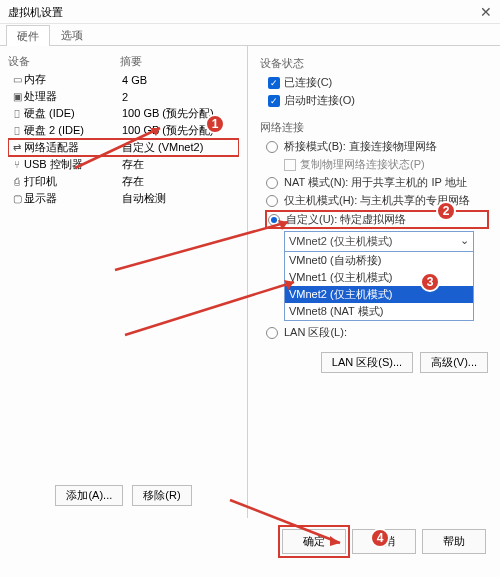  I want to click on device-name: 内存, so click(73, 80).